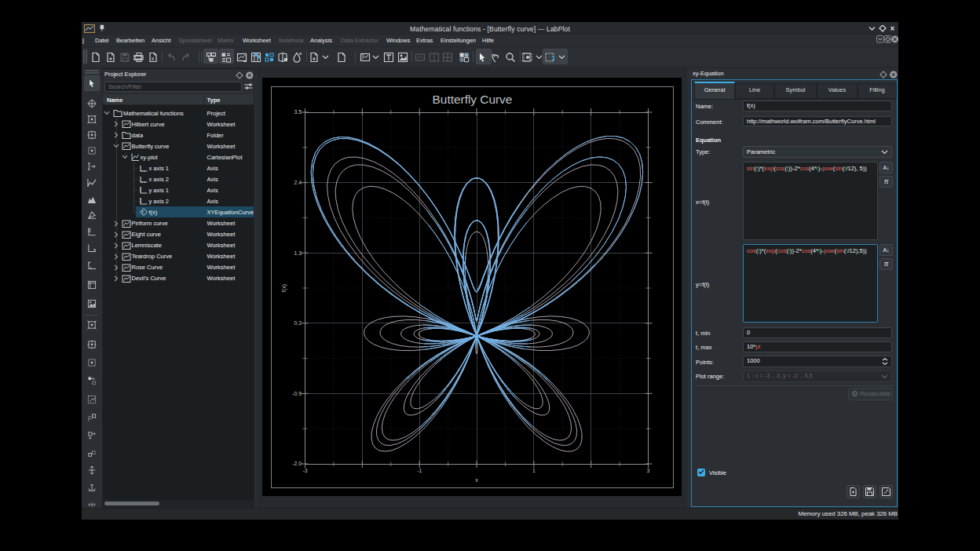 The image size is (980, 551). Describe the element at coordinates (305, 471) in the screenshot. I see `svg-text: -3` at that location.